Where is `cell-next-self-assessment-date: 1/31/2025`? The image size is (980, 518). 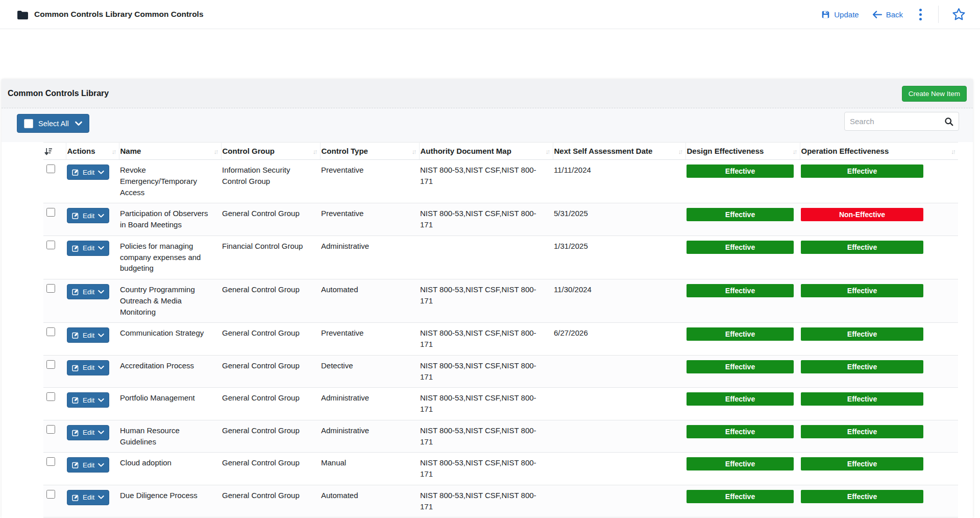
cell-next-self-assessment-date: 1/31/2025 is located at coordinates (619, 257).